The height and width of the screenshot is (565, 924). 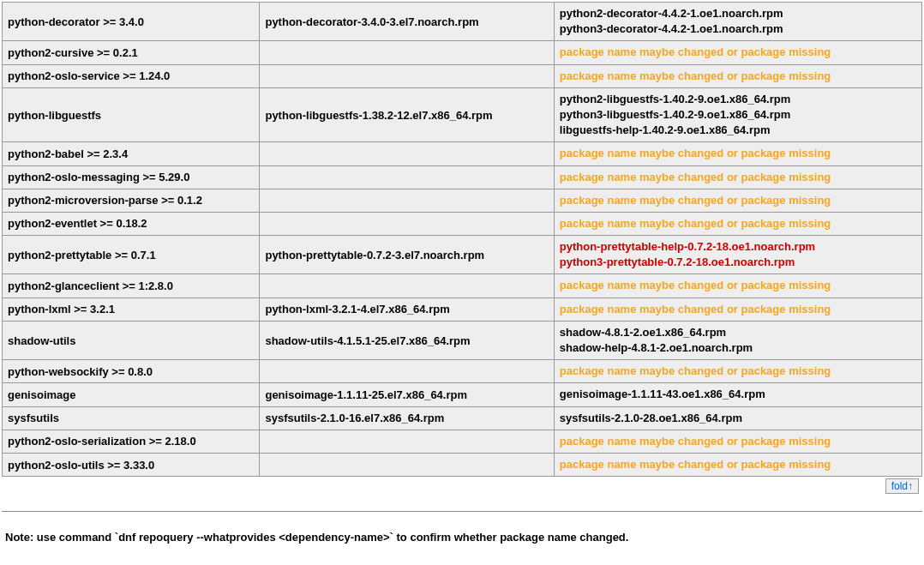 What do you see at coordinates (462, 537) in the screenshot?
I see `note-text: Note: use command `dnf repoquery --whatp…` at bounding box center [462, 537].